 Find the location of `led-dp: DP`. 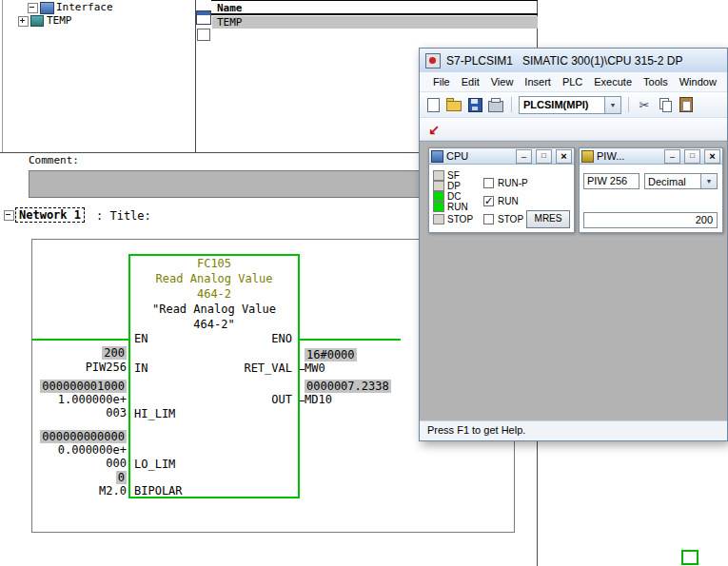

led-dp: DP is located at coordinates (447, 186).